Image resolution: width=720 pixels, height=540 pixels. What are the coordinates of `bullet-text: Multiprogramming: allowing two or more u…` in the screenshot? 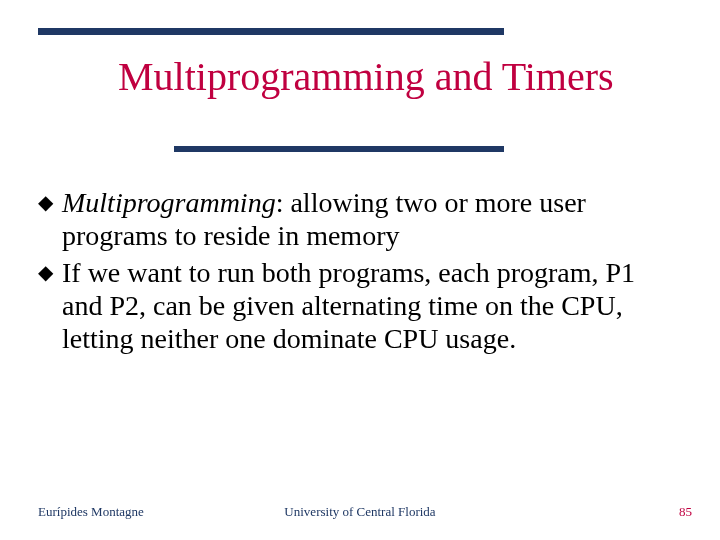 It's located at (370, 219).